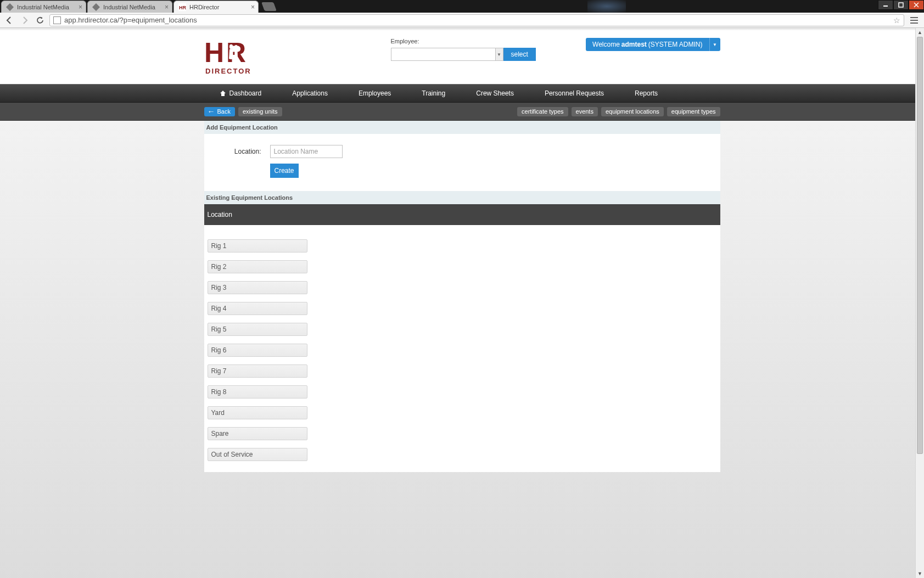 The height and width of the screenshot is (578, 924). I want to click on location-item: Rig 3, so click(257, 288).